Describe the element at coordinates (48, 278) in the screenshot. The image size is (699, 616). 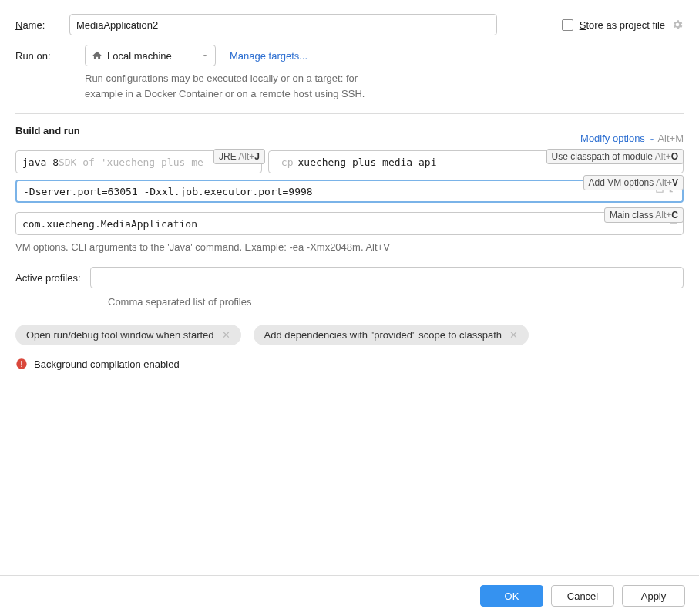
I see `active-profiles-label: Active profiles:` at that location.